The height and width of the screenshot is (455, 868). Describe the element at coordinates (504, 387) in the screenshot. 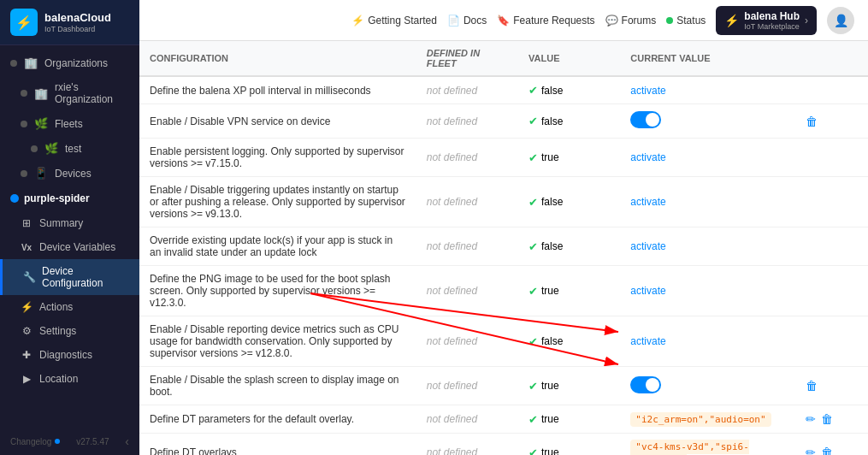

I see `table-row: Enable / Disable the splash screen to di…` at that location.